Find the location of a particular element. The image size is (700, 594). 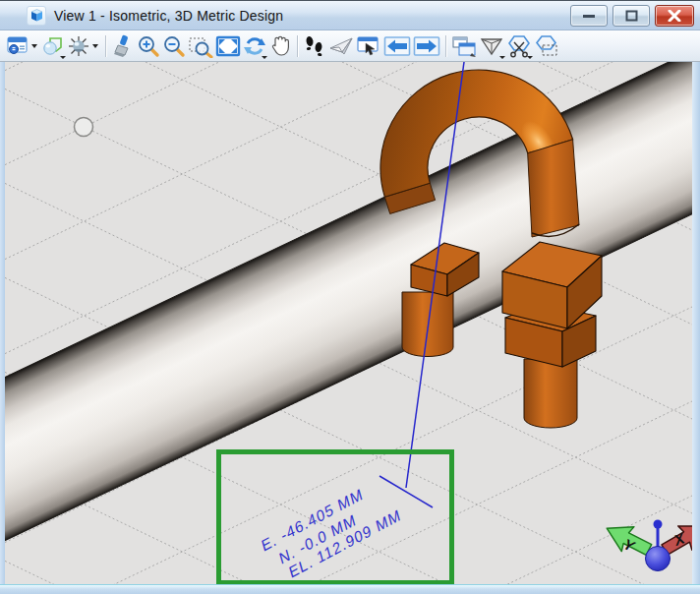

window-border-left is located at coordinates (2, 323).